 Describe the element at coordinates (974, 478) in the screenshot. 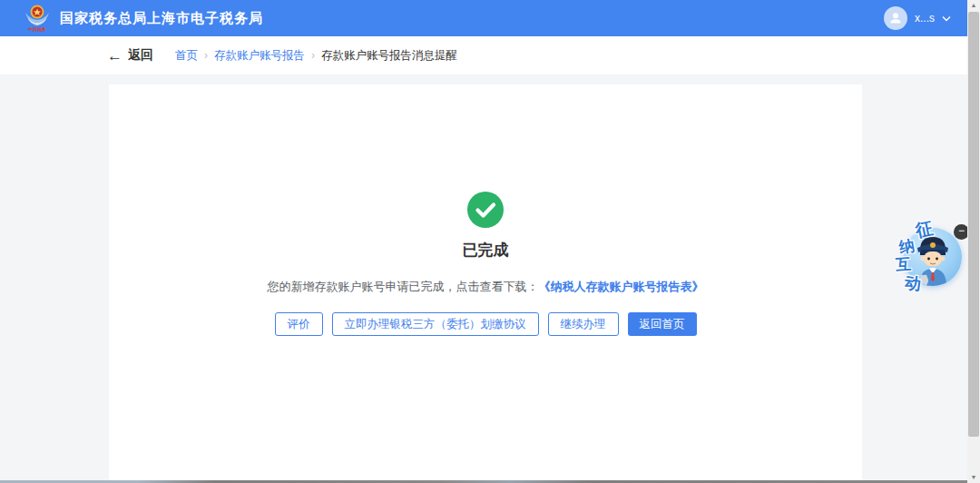

I see `scroll-down-icon: ▼` at that location.